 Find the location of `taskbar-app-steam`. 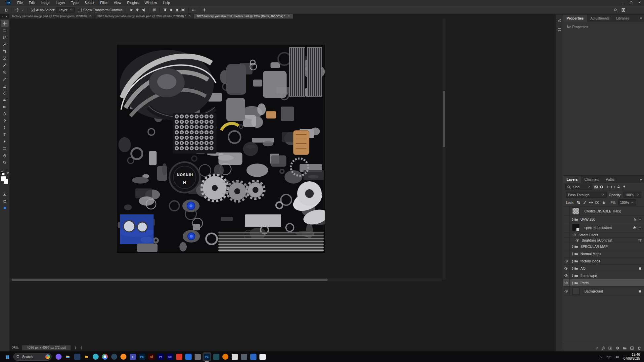

taskbar-app-steam is located at coordinates (114, 357).